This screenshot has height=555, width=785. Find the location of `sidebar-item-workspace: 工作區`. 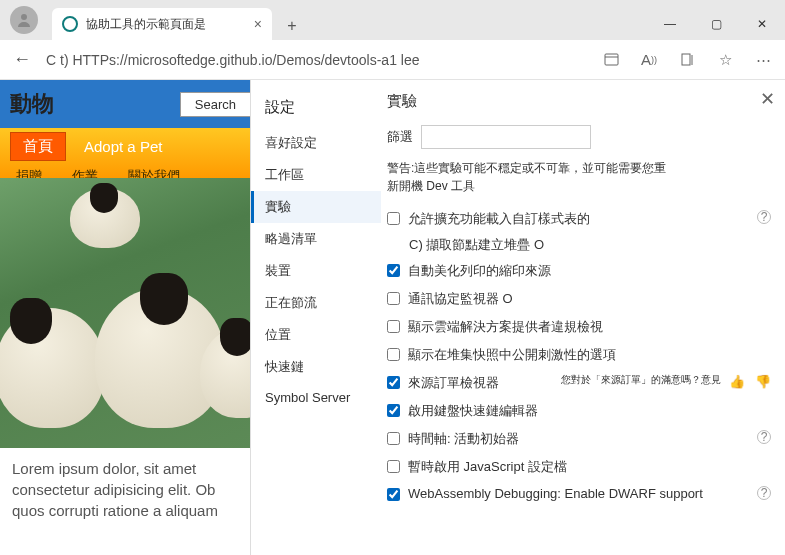

sidebar-item-workspace: 工作區 is located at coordinates (316, 175).